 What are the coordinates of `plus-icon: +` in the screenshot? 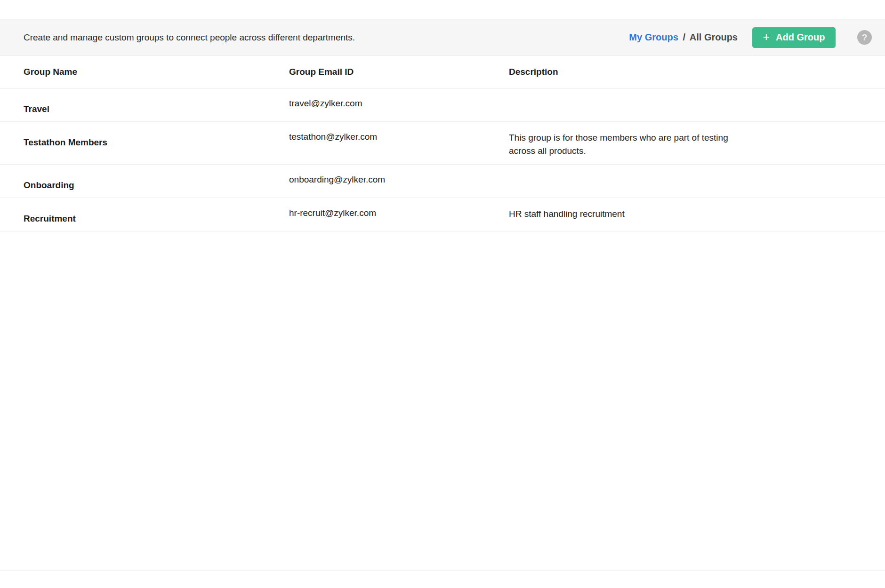 It's located at (766, 37).